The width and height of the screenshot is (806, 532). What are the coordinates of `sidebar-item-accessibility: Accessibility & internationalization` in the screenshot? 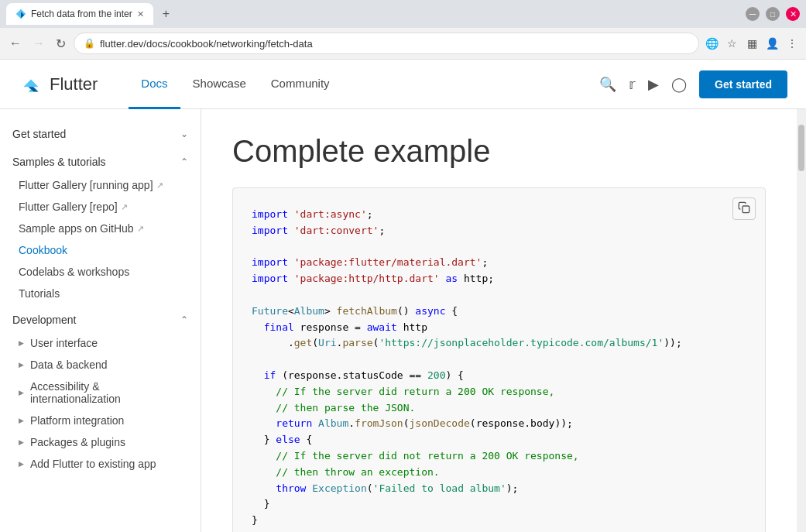 It's located at (101, 393).